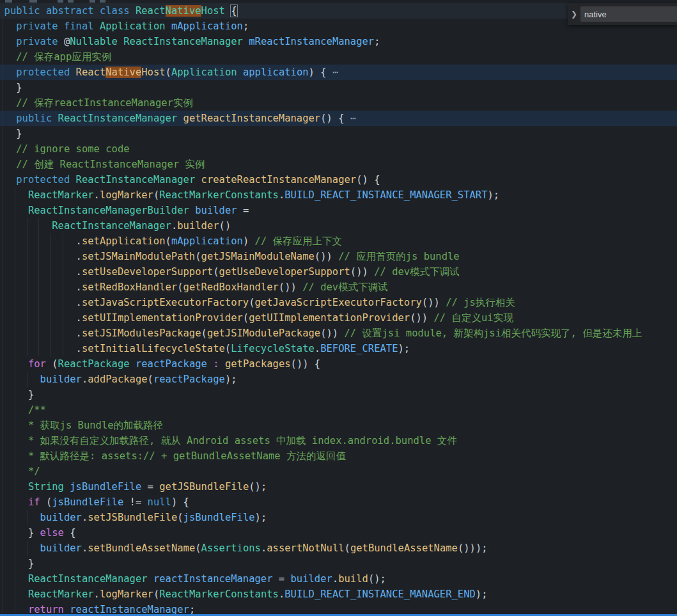  What do you see at coordinates (46, 487) in the screenshot?
I see `token: String` at bounding box center [46, 487].